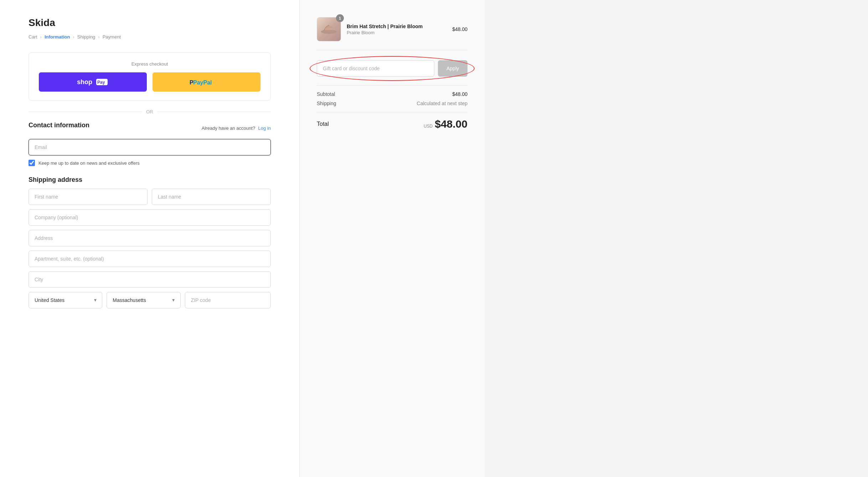 Image resolution: width=868 pixels, height=477 pixels. What do you see at coordinates (150, 300) in the screenshot?
I see `country-row: United States ▼ Massachusetts ▼` at bounding box center [150, 300].